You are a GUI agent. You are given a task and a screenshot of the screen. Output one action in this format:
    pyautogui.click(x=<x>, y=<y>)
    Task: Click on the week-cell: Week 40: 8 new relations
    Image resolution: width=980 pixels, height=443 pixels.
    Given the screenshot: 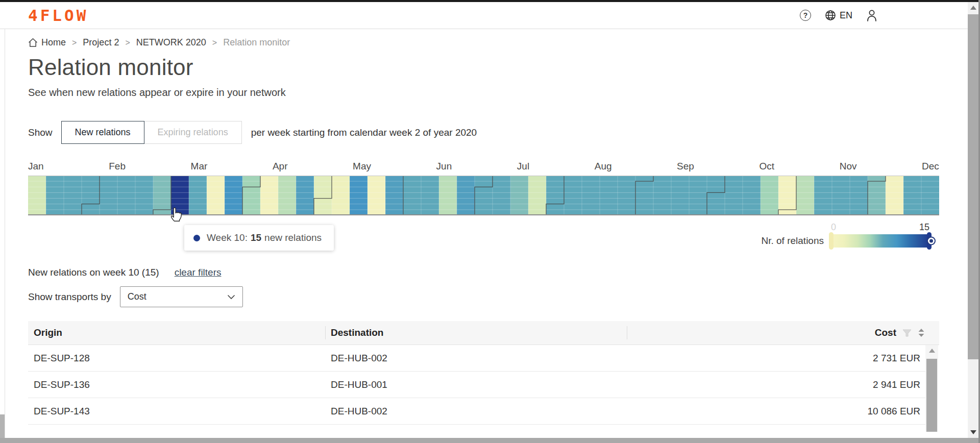 What is the action you would take?
    pyautogui.click(x=716, y=195)
    